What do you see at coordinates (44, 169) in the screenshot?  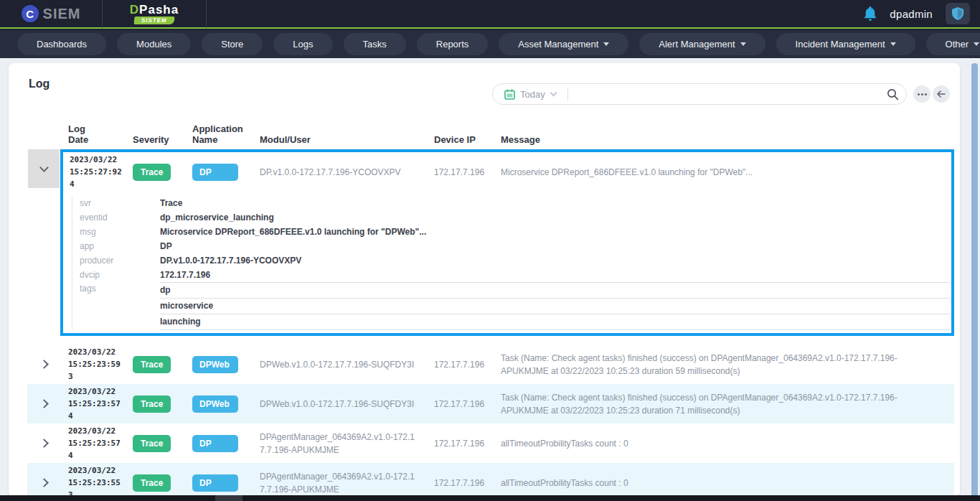 I see `collapse-button` at bounding box center [44, 169].